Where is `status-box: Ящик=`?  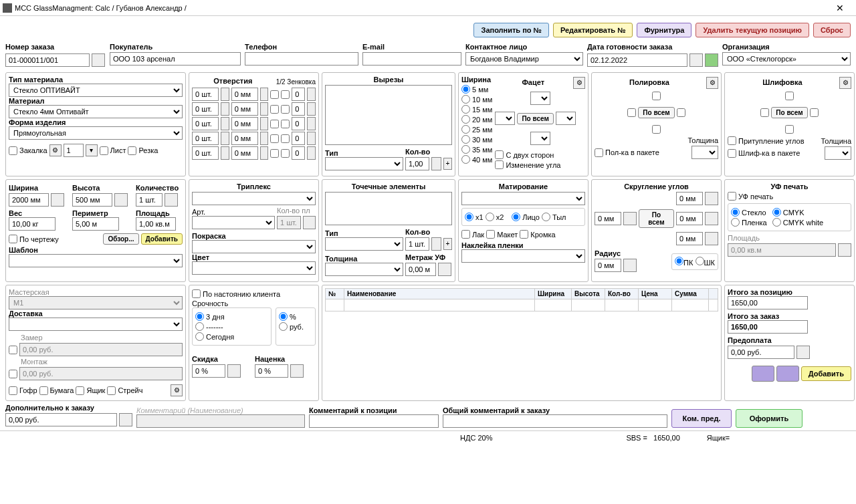
status-box: Ящик= is located at coordinates (718, 438).